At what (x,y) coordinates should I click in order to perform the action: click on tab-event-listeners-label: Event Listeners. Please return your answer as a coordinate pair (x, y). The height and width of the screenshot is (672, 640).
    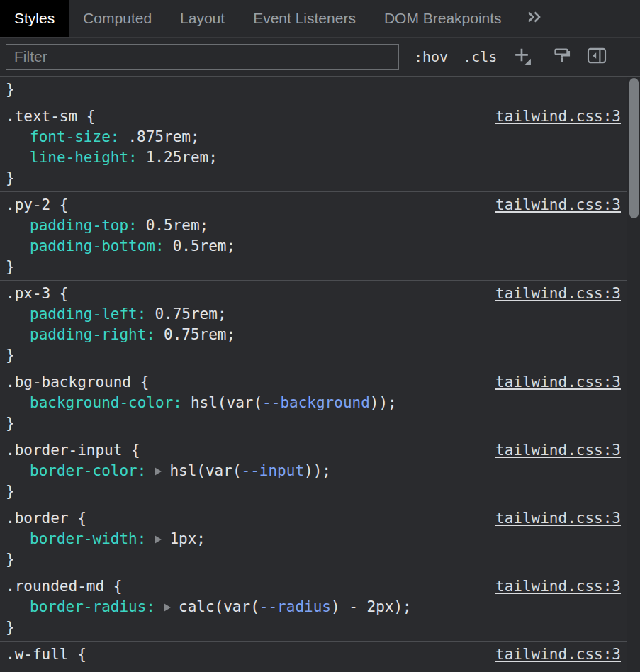
    Looking at the image, I should click on (305, 18).